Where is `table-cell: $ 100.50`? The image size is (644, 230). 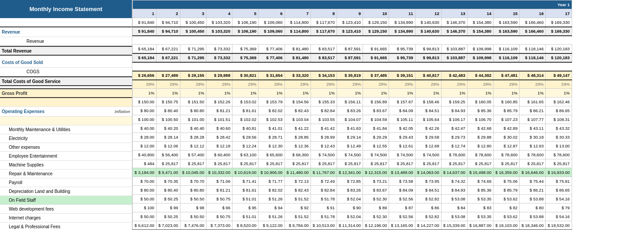
table-cell: $ 100.50 is located at coordinates (168, 120).